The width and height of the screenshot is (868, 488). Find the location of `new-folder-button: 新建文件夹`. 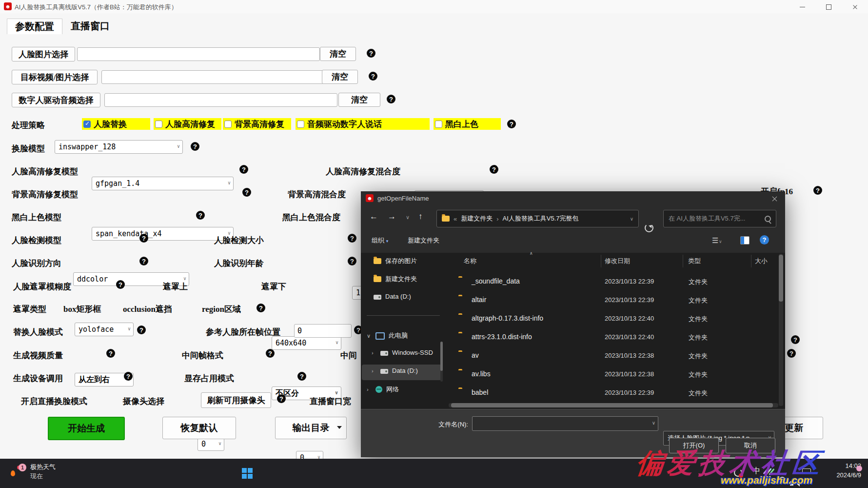

new-folder-button: 新建文件夹 is located at coordinates (423, 241).